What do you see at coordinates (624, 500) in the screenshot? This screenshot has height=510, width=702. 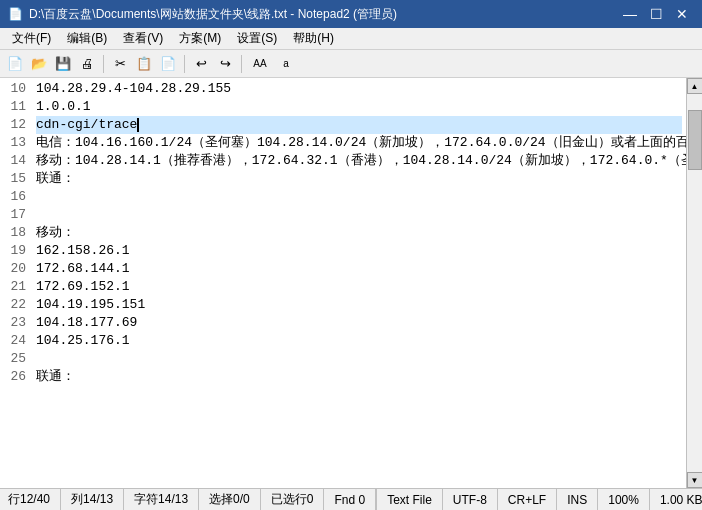 I see `status-zoom: 100%` at bounding box center [624, 500].